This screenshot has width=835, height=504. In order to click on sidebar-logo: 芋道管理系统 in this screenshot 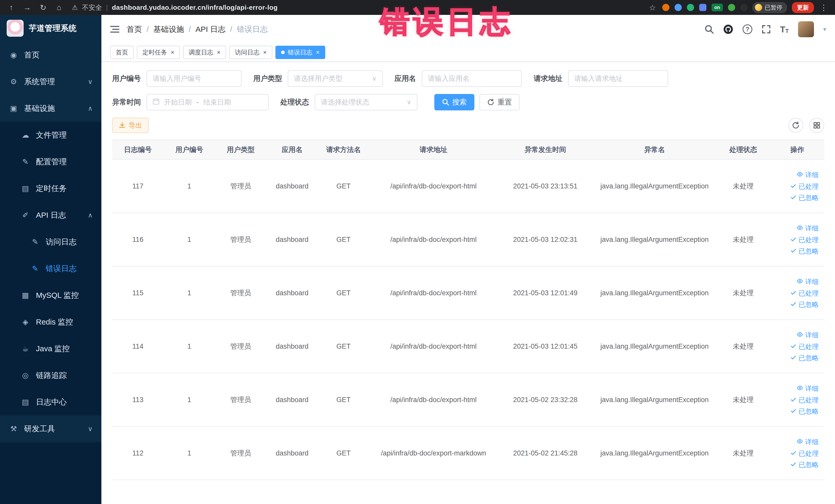, I will do `click(51, 28)`.